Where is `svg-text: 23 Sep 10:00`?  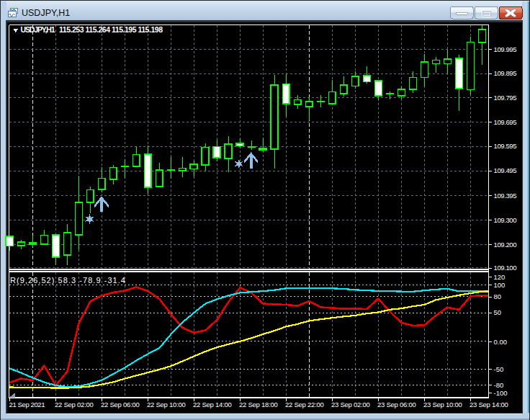 svg-text: 23 Sep 10:00 is located at coordinates (443, 405).